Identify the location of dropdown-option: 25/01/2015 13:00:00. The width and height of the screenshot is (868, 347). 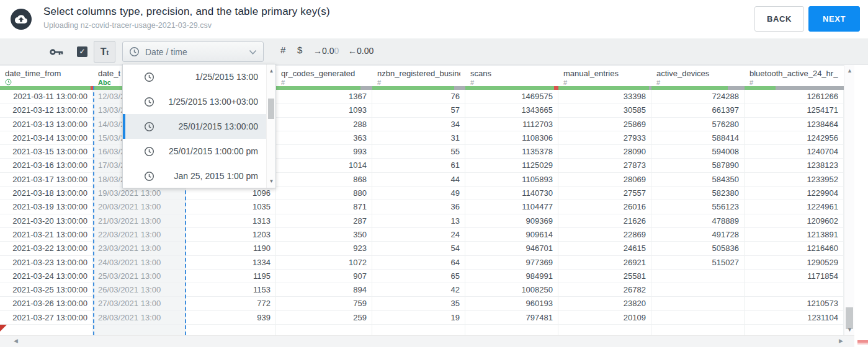
(199, 126).